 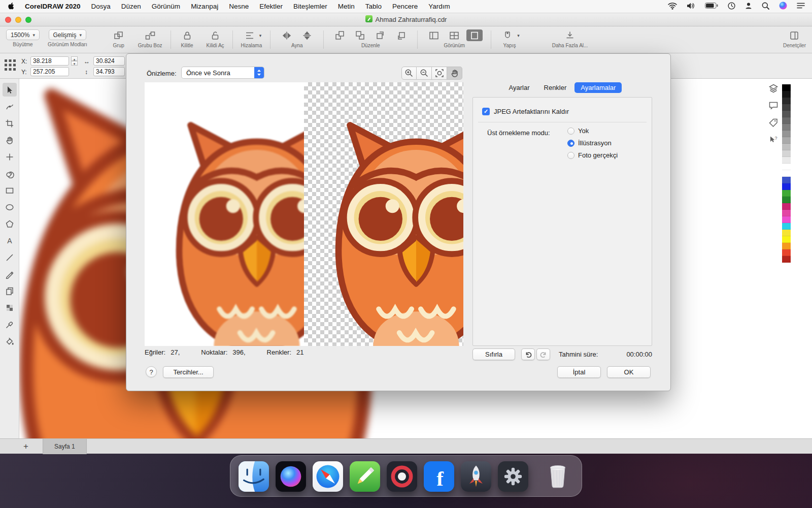 I want to click on undo-button, so click(x=528, y=355).